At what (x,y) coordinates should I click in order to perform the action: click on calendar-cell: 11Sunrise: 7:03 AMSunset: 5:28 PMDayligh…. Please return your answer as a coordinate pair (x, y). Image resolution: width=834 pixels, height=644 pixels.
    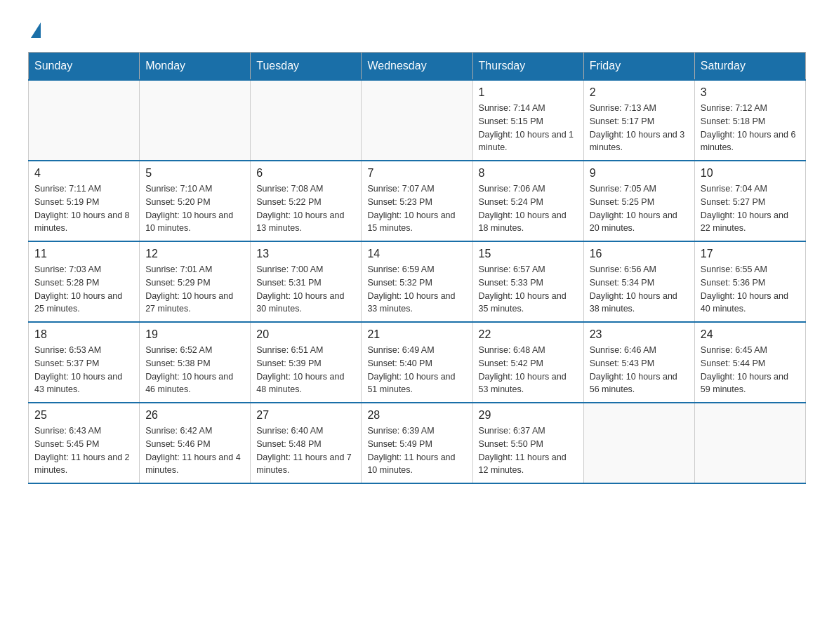
    Looking at the image, I should click on (84, 282).